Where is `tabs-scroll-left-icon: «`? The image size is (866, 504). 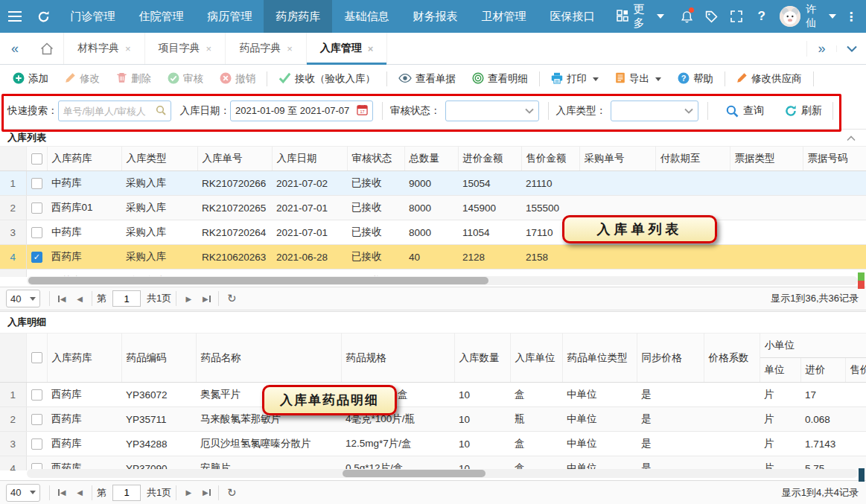
tabs-scroll-left-icon: « is located at coordinates (15, 48).